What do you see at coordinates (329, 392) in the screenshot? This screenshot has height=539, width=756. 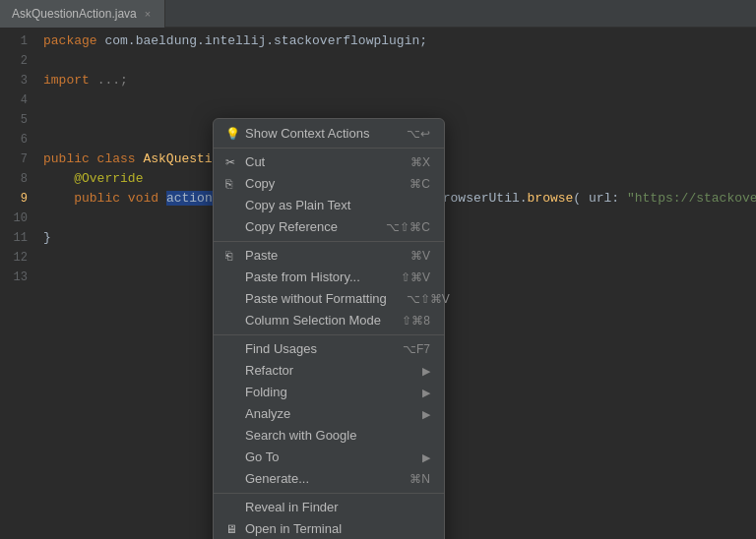 I see `menu-item-folding: Folding ▶` at bounding box center [329, 392].